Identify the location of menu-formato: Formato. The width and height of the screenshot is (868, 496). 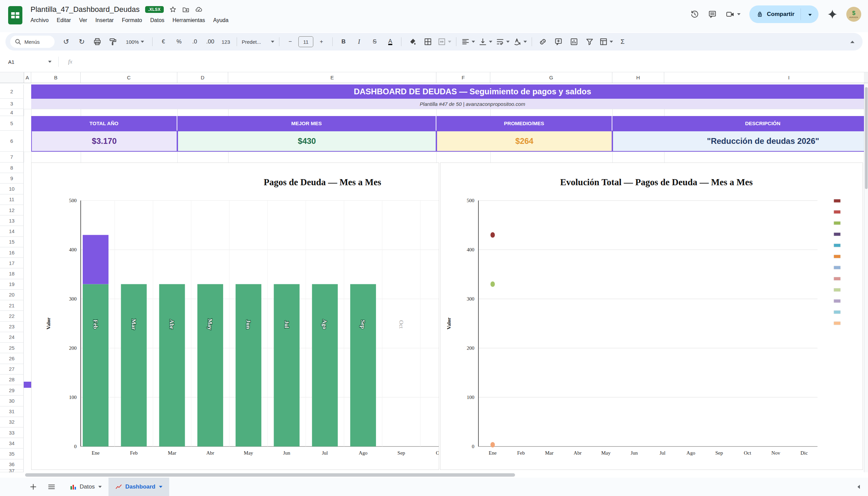
(132, 20).